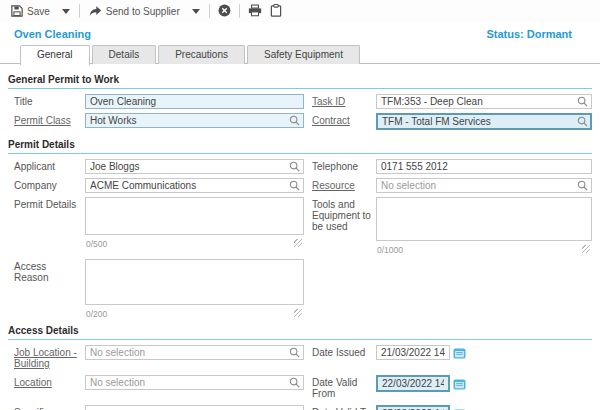 The height and width of the screenshot is (410, 600). I want to click on circle-x-icon, so click(224, 12).